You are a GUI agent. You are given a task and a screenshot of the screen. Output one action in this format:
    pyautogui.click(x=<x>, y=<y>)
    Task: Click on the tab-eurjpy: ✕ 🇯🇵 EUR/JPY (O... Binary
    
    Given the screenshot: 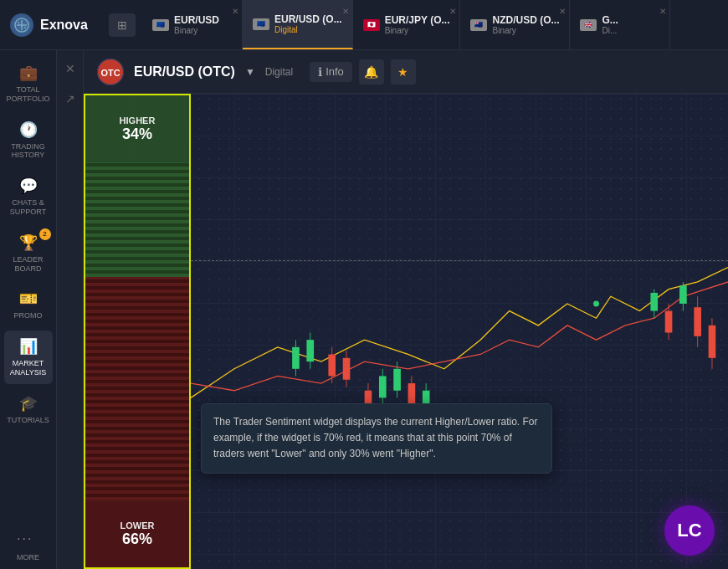 What is the action you would take?
    pyautogui.click(x=407, y=25)
    